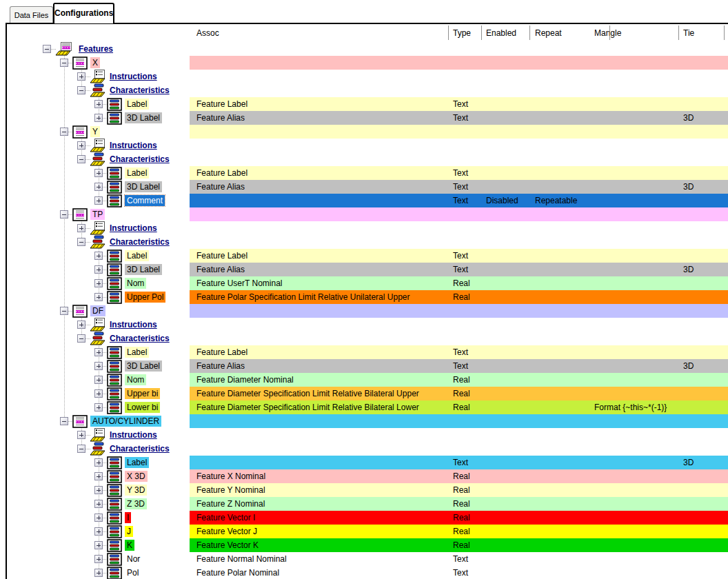 The image size is (728, 579). Describe the element at coordinates (99, 531) in the screenshot. I see `expand-toggle-j` at that location.